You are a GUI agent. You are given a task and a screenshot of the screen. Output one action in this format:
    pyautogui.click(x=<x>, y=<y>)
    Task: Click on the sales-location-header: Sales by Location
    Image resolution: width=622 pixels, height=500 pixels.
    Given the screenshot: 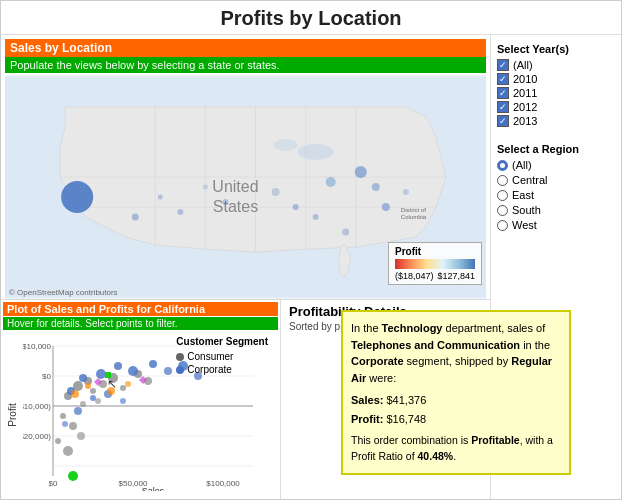 What is the action you would take?
    pyautogui.click(x=246, y=48)
    